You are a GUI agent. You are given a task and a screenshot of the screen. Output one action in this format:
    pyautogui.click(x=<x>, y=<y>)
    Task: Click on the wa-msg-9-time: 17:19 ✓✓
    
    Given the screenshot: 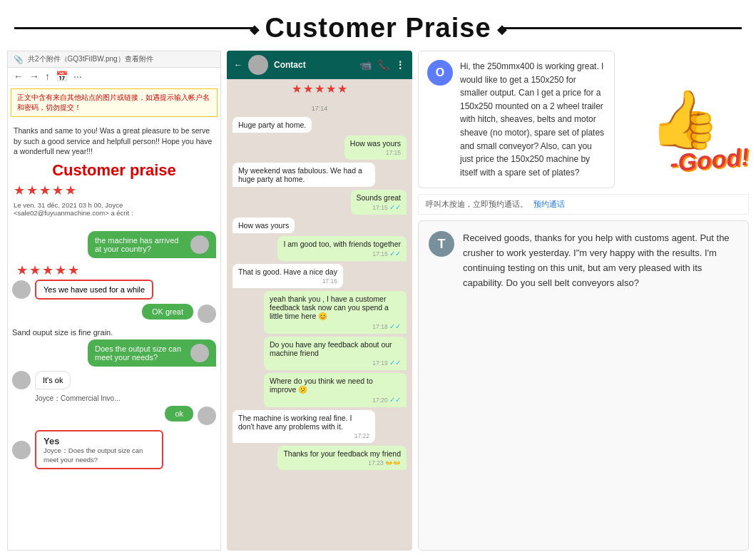 What is the action you would take?
    pyautogui.click(x=335, y=362)
    